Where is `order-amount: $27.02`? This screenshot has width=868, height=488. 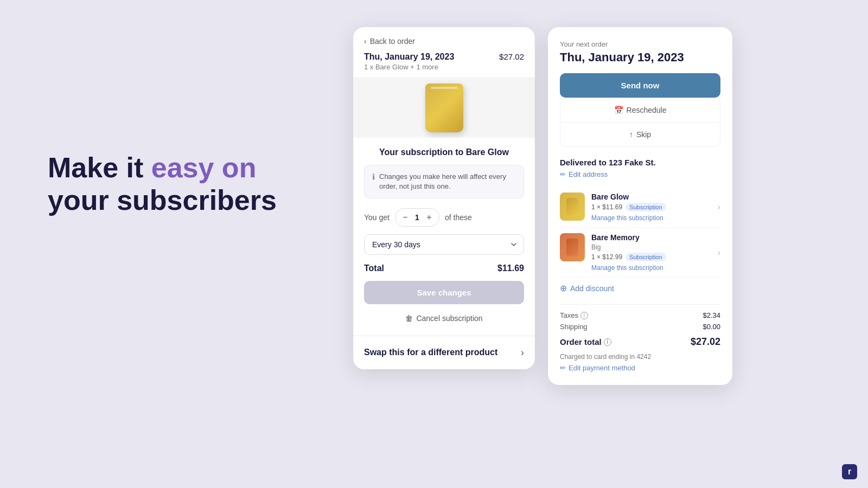
order-amount: $27.02 is located at coordinates (512, 56).